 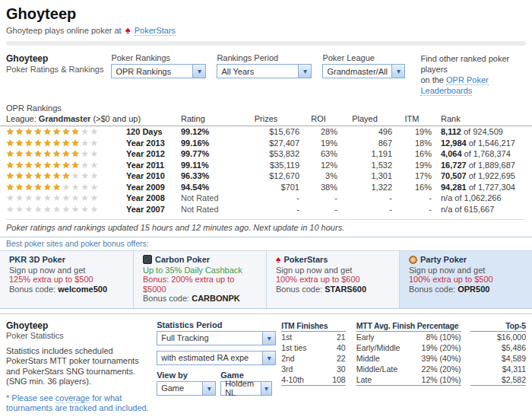 What do you see at coordinates (246, 388) in the screenshot?
I see `game-select: Holdem NL ▾` at bounding box center [246, 388].